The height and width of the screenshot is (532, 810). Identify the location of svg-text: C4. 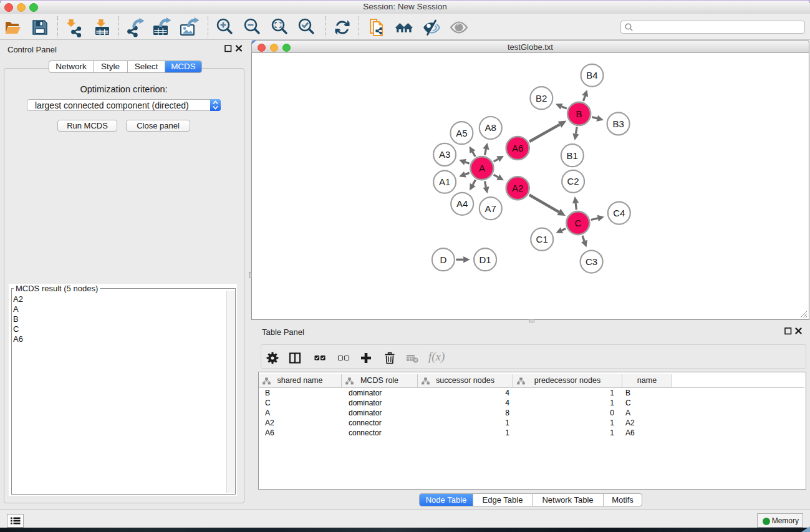
(619, 213).